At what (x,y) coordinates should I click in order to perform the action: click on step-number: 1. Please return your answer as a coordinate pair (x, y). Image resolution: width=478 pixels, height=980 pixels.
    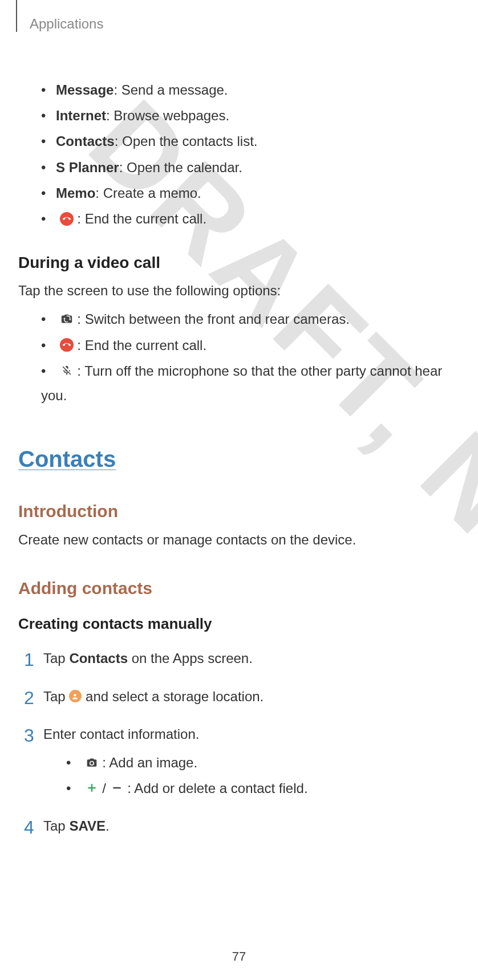
    Looking at the image, I should click on (29, 660).